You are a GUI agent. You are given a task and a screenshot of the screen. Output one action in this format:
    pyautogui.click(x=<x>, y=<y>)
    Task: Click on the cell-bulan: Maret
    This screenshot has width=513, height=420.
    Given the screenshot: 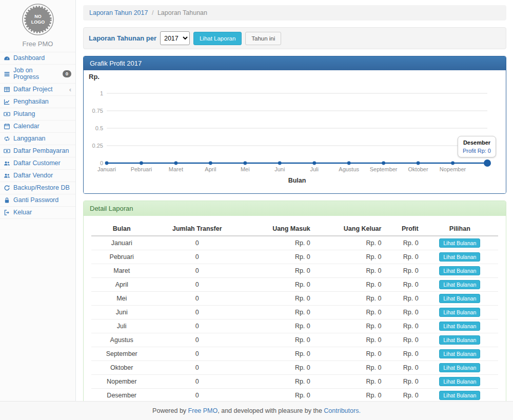 What is the action you would take?
    pyautogui.click(x=122, y=271)
    